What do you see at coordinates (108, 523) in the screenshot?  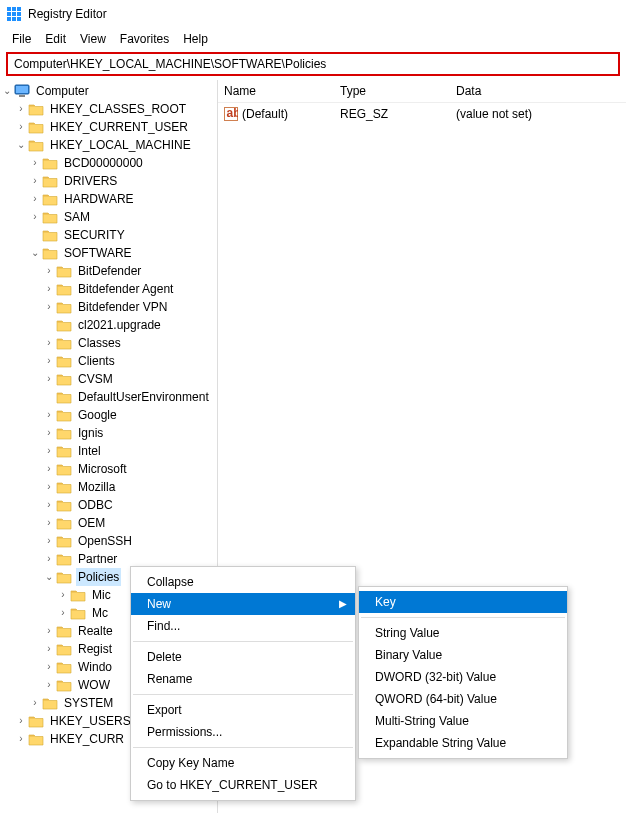 I see `tree-key-oem: ›OEM` at bounding box center [108, 523].